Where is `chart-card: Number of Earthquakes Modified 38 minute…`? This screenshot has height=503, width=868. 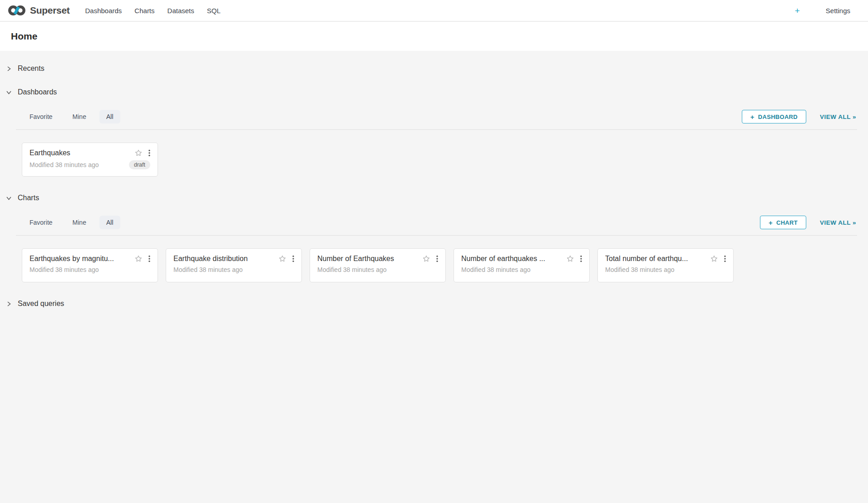
chart-card: Number of Earthquakes Modified 38 minute… is located at coordinates (378, 265).